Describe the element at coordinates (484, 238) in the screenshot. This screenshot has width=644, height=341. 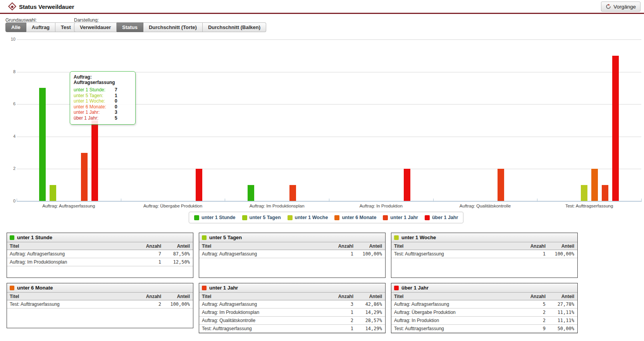
I see `table-title-bar: unter 1 Woche` at that location.